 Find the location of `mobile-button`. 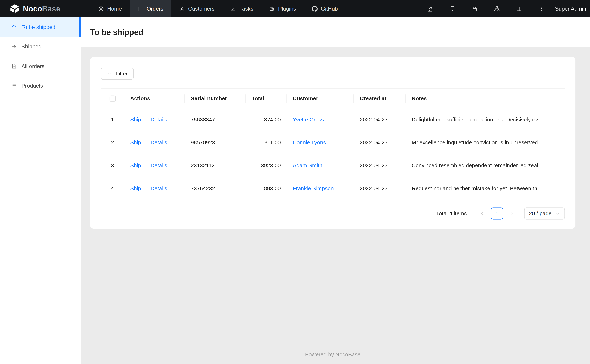

mobile-button is located at coordinates (453, 9).